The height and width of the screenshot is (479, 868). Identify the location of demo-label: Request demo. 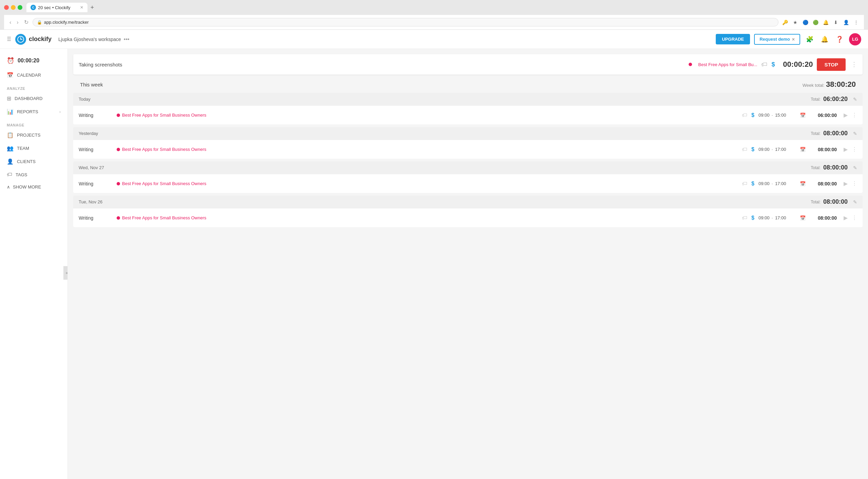
(775, 39).